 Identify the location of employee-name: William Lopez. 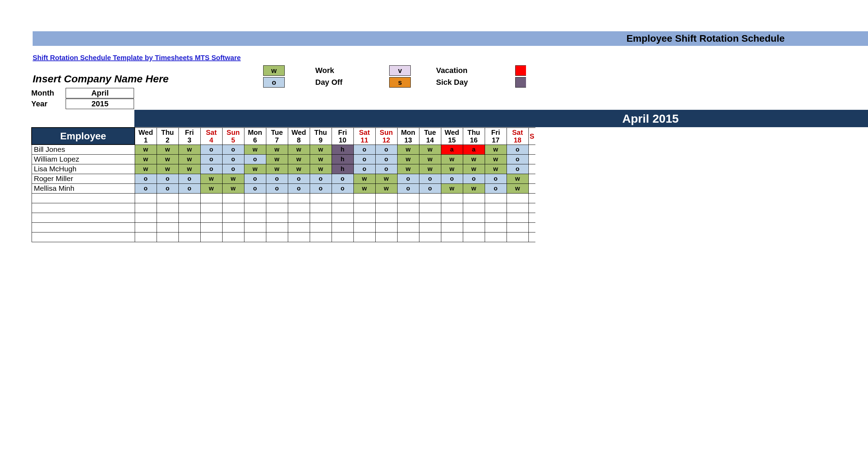
(83, 159).